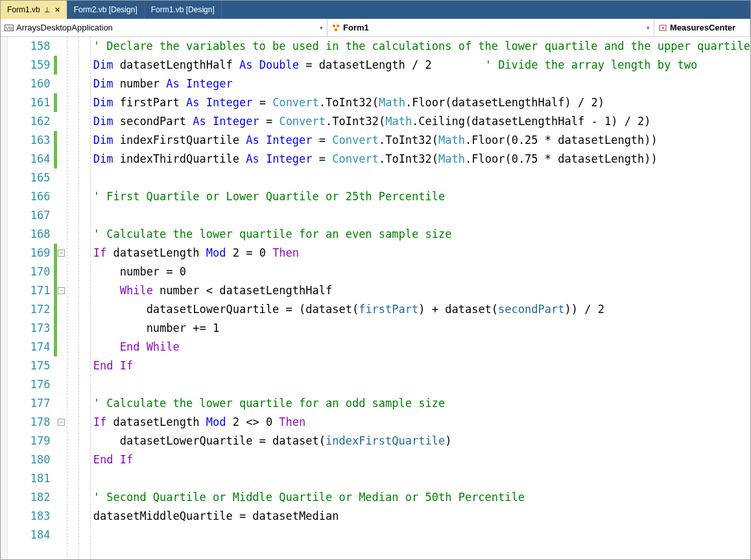 This screenshot has width=751, height=560. I want to click on code-line: Dim indexThirdQuartile As Integer = Conv…, so click(422, 159).